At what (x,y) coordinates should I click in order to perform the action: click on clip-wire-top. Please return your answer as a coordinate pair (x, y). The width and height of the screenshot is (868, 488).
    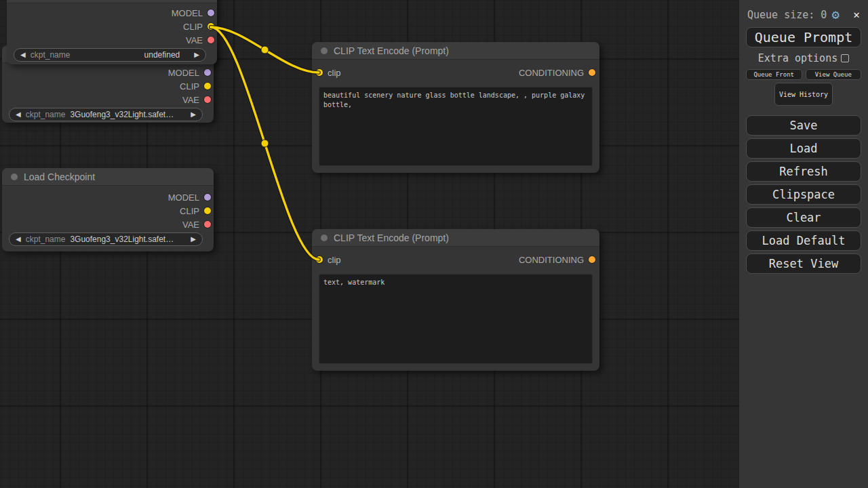
    Looking at the image, I should click on (264, 50).